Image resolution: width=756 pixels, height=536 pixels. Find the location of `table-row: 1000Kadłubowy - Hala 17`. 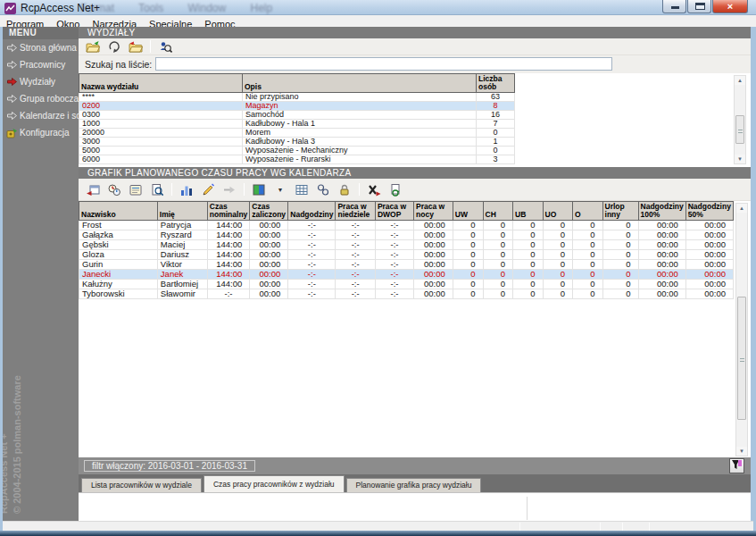

table-row: 1000Kadłubowy - Hala 17 is located at coordinates (297, 124).